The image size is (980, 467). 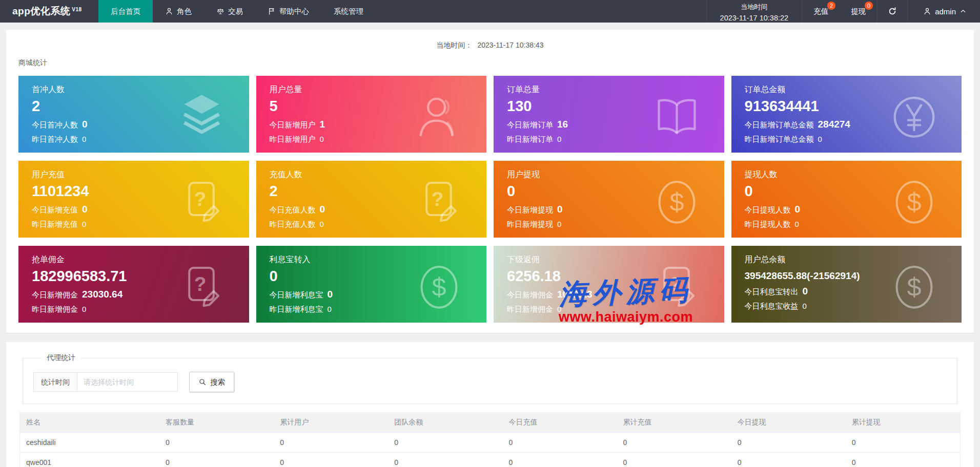 I want to click on stat-card-8: 抢单佣金182996583.71今日新增佣金23030.64昨日新增佣金0?, so click(x=134, y=284).